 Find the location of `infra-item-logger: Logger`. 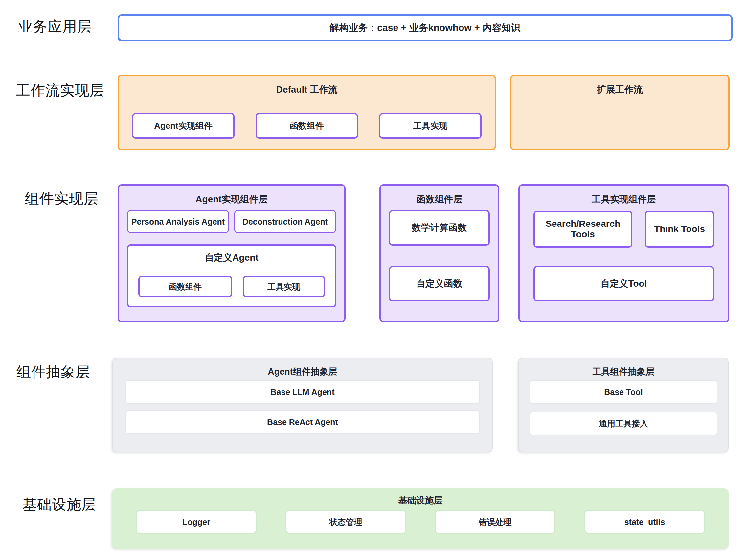

infra-item-logger: Logger is located at coordinates (196, 522).